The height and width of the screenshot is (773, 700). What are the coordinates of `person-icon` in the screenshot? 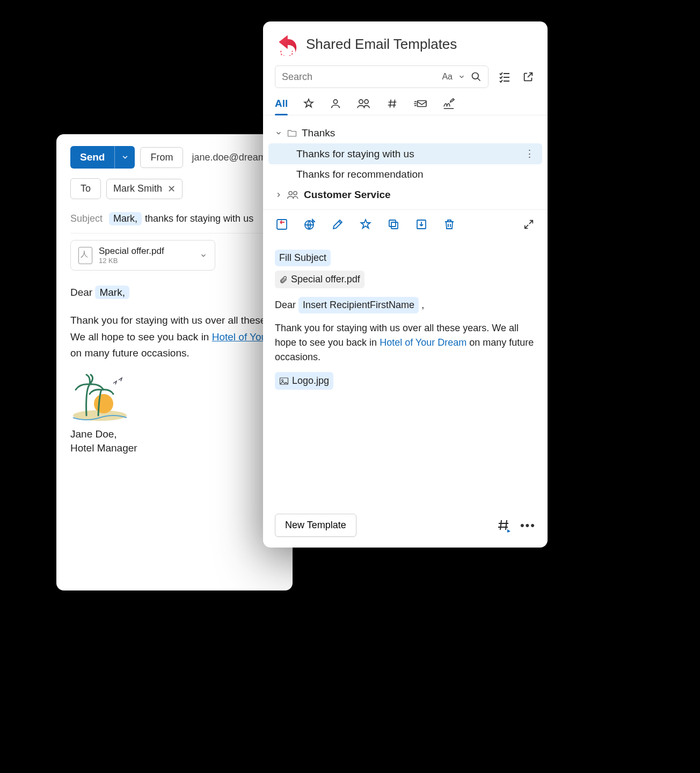 It's located at (336, 104).